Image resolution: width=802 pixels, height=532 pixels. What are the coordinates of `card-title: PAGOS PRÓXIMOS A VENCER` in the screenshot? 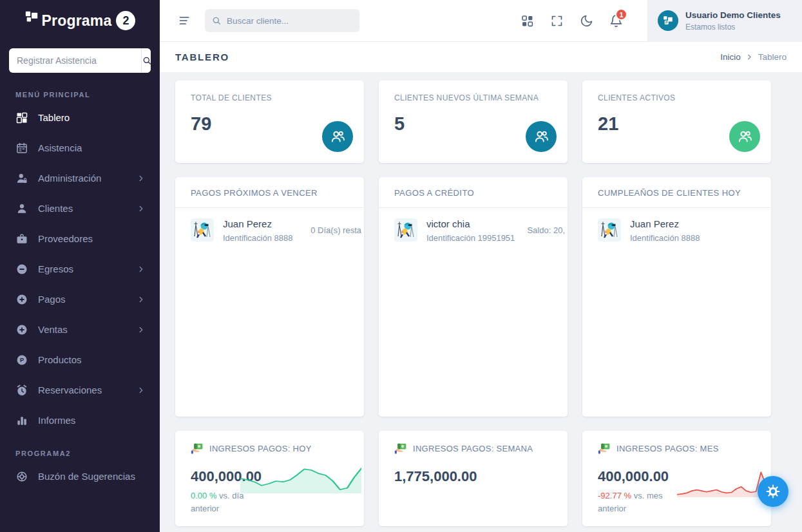 It's located at (269, 193).